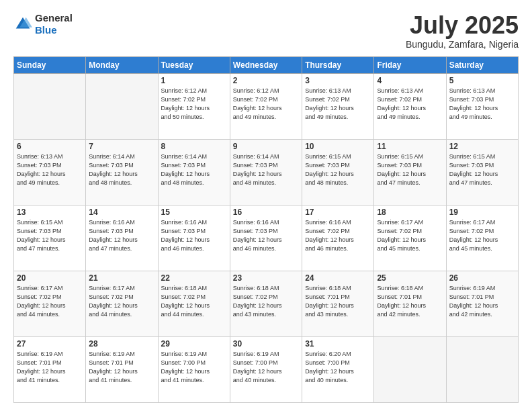  Describe the element at coordinates (43, 24) in the screenshot. I see `logo: General Blue` at that location.